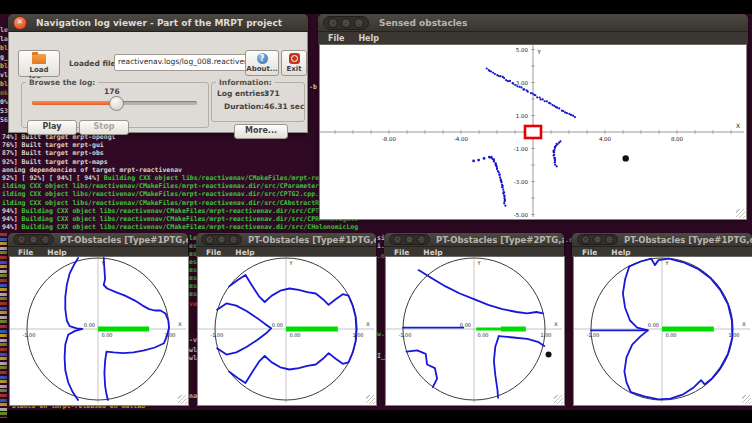 Image resolution: width=752 pixels, height=423 pixels. I want to click on loaded-file-input: reactivenav.logs/log_008.reactivenavl, so click(180, 62).